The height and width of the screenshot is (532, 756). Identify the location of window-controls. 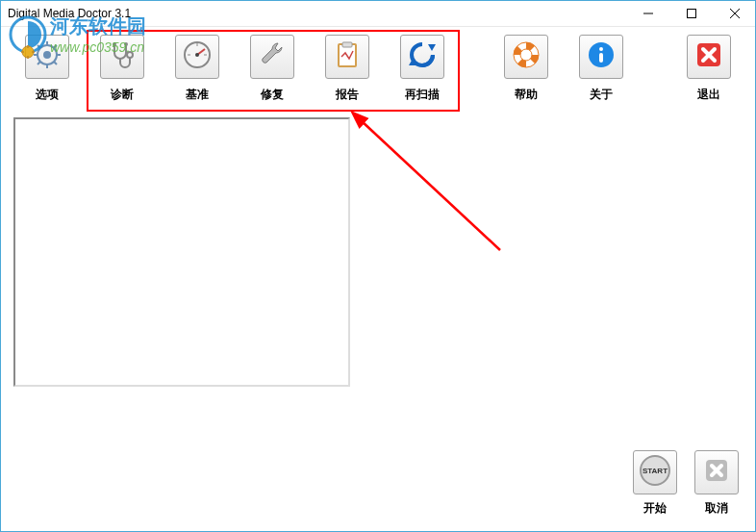
(691, 13).